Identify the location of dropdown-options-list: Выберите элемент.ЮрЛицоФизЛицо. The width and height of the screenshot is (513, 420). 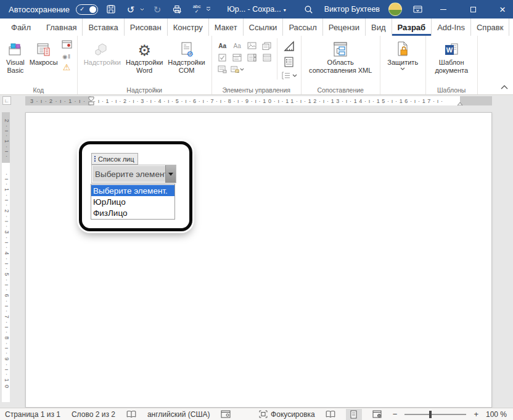
(133, 202).